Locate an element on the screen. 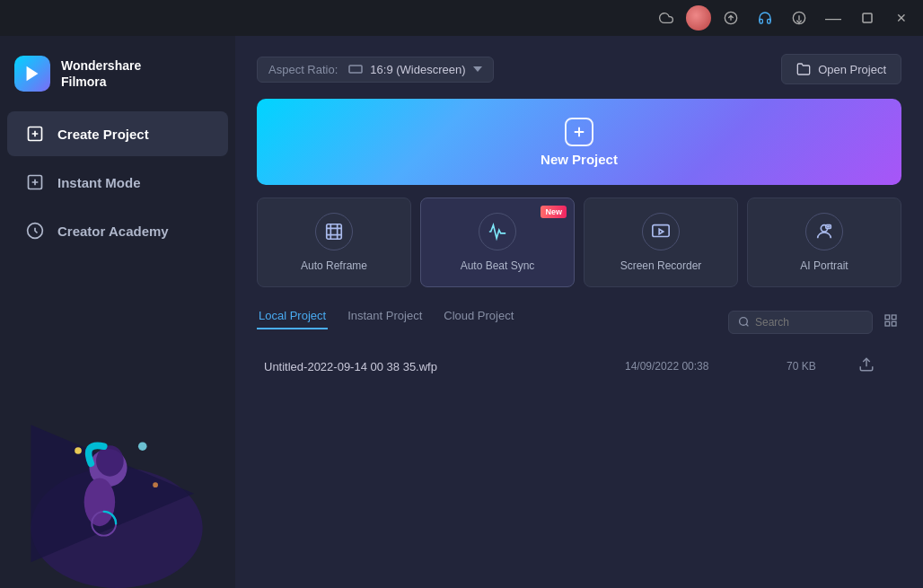  new-project-banner: New Project is located at coordinates (579, 142).